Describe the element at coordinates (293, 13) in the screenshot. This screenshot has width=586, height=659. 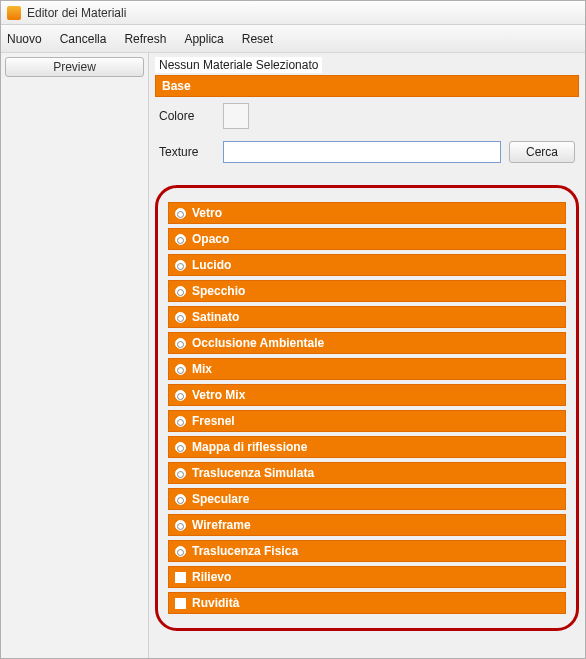
I see `titlebar: Editor dei Materiali` at that location.